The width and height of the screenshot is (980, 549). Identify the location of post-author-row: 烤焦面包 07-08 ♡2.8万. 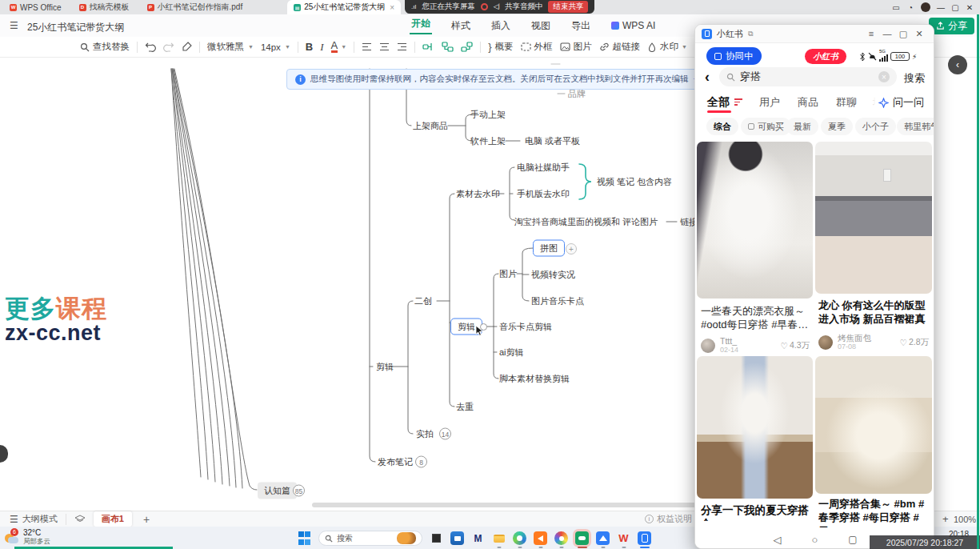
(874, 343).